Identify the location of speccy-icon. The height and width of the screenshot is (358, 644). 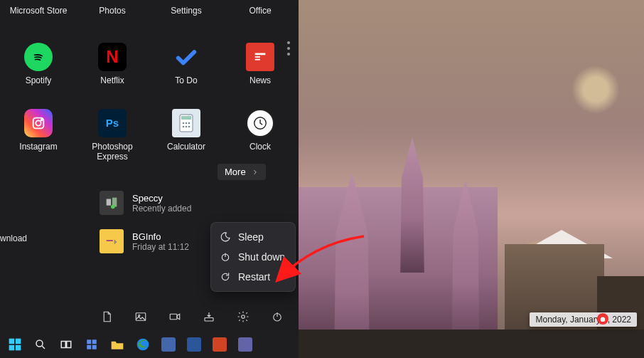
(112, 203).